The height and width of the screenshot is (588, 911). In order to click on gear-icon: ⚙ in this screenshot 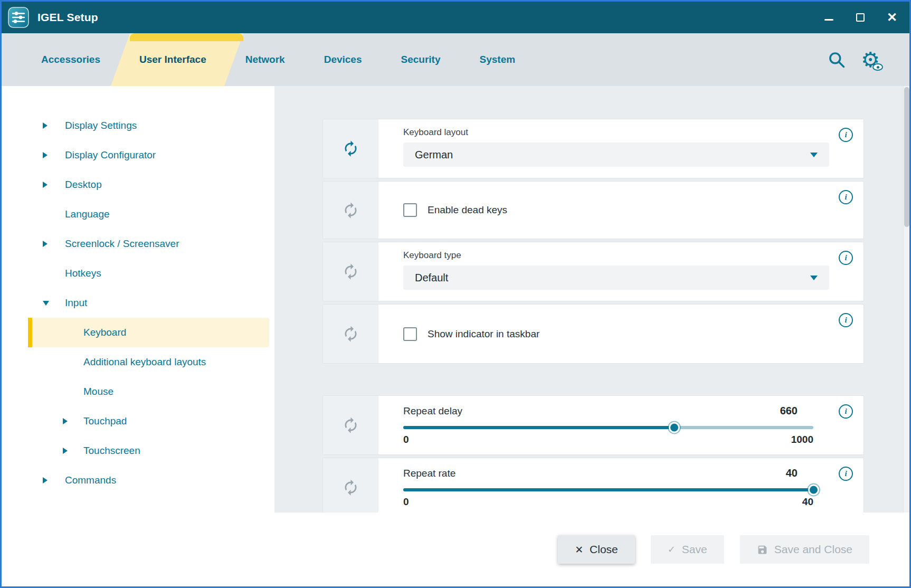, I will do `click(870, 60)`.